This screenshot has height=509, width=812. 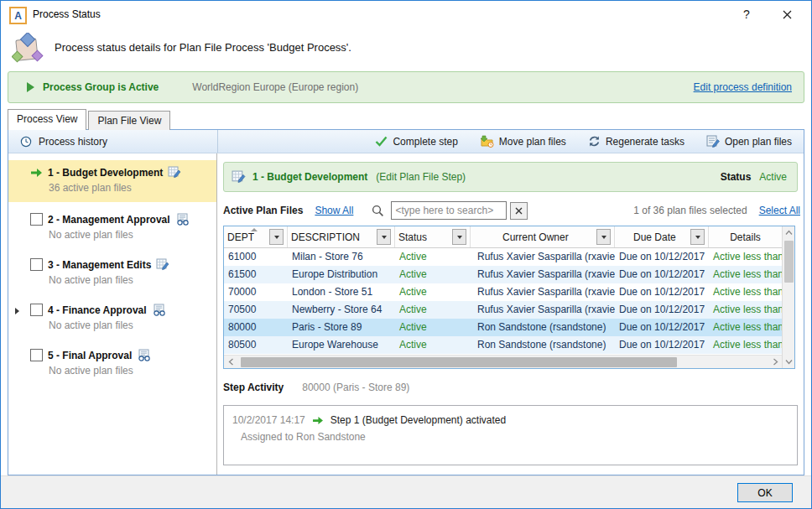 What do you see at coordinates (745, 310) in the screenshot?
I see `cell-details: Active less than` at bounding box center [745, 310].